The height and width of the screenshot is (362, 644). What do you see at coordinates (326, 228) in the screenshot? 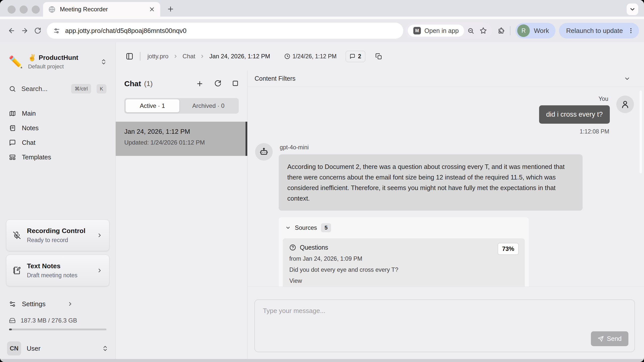
I see `sources-count-badge: 5` at bounding box center [326, 228].